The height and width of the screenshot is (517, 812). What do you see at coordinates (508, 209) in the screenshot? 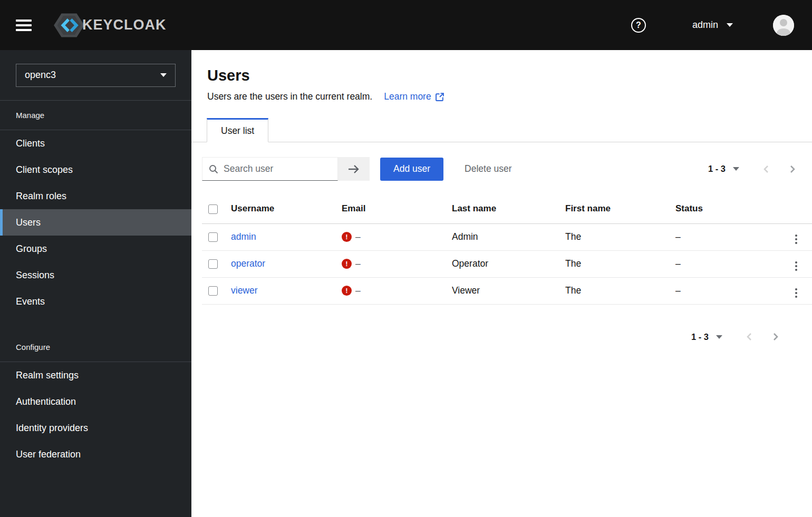
I see `column-last-name: Last name` at bounding box center [508, 209].